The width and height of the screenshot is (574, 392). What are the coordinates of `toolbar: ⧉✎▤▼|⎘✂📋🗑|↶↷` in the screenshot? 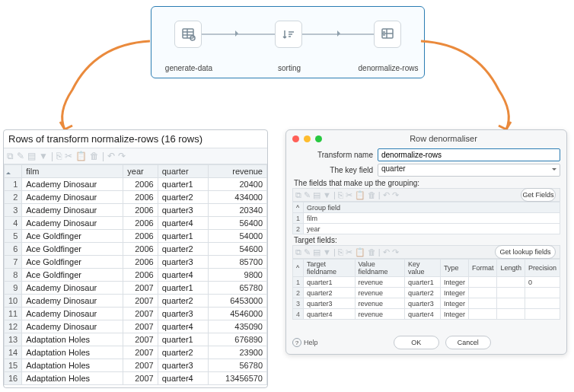 It's located at (136, 156).